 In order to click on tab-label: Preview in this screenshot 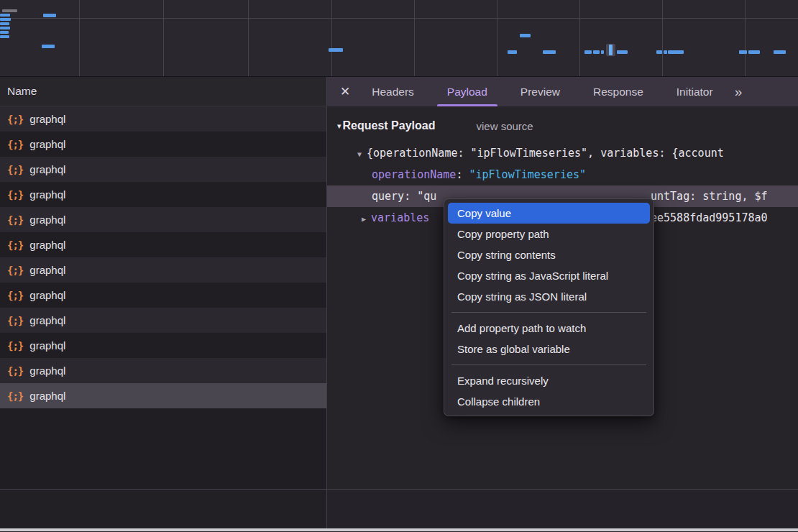, I will do `click(541, 92)`.